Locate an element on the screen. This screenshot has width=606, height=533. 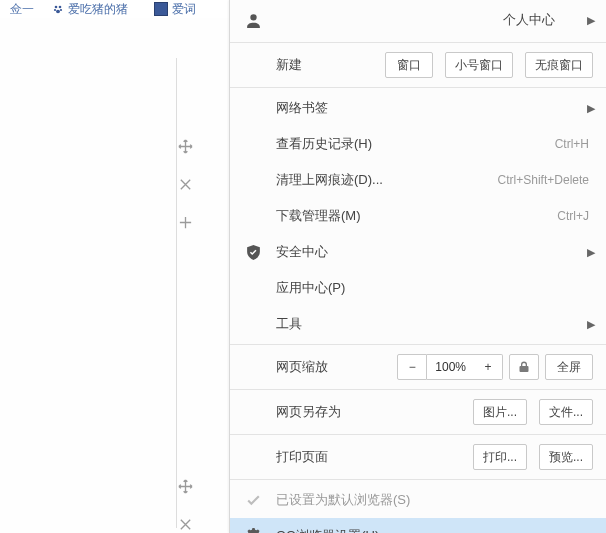
zoom-out-button: − is located at coordinates (412, 367).